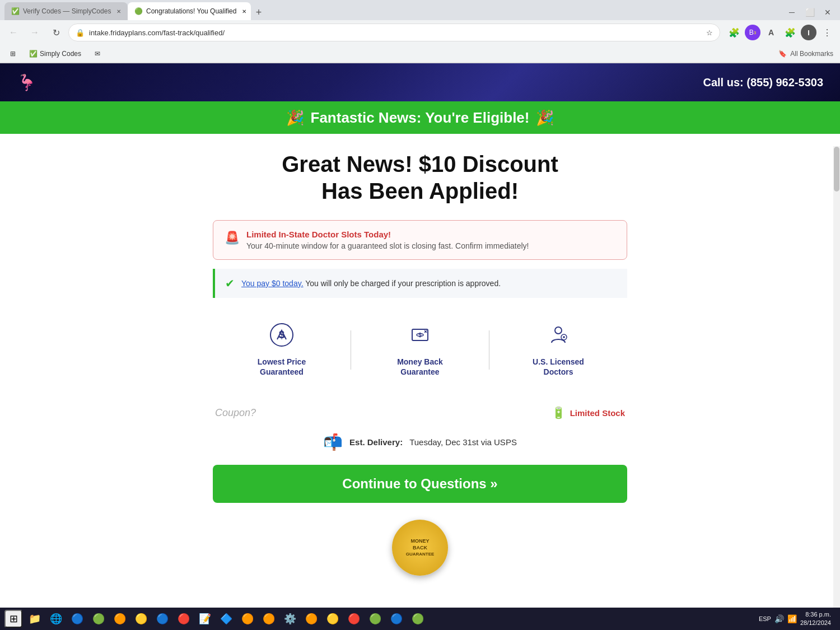 The image size is (840, 630). What do you see at coordinates (354, 619) in the screenshot?
I see `taskbar-app-16: 🔴` at bounding box center [354, 619].